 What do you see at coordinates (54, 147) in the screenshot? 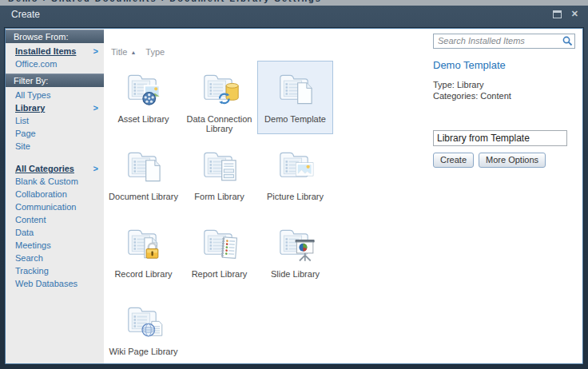
I see `sidebar-item-site: Site` at bounding box center [54, 147].